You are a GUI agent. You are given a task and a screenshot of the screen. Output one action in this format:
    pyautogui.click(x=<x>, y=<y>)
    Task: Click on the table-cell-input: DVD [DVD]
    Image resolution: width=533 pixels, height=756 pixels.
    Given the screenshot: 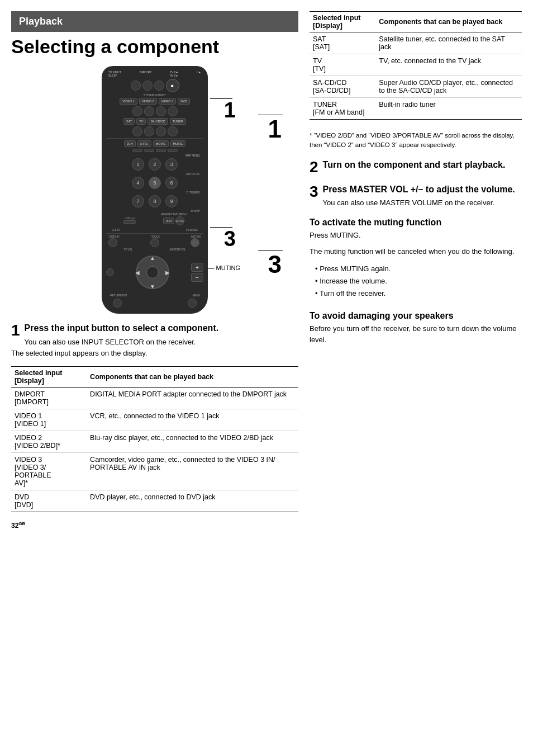 What is the action you would take?
    pyautogui.click(x=49, y=501)
    